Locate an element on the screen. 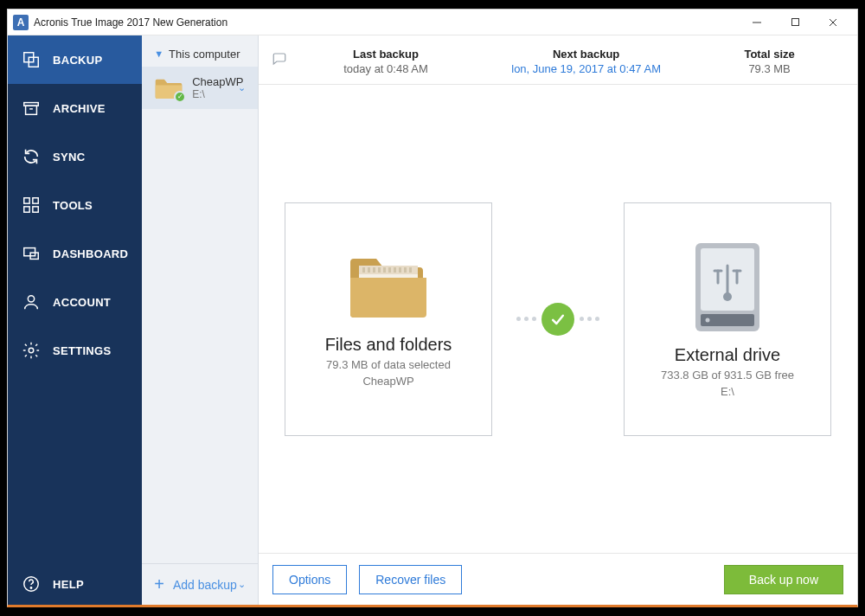  nav-label: HELP is located at coordinates (68, 585).